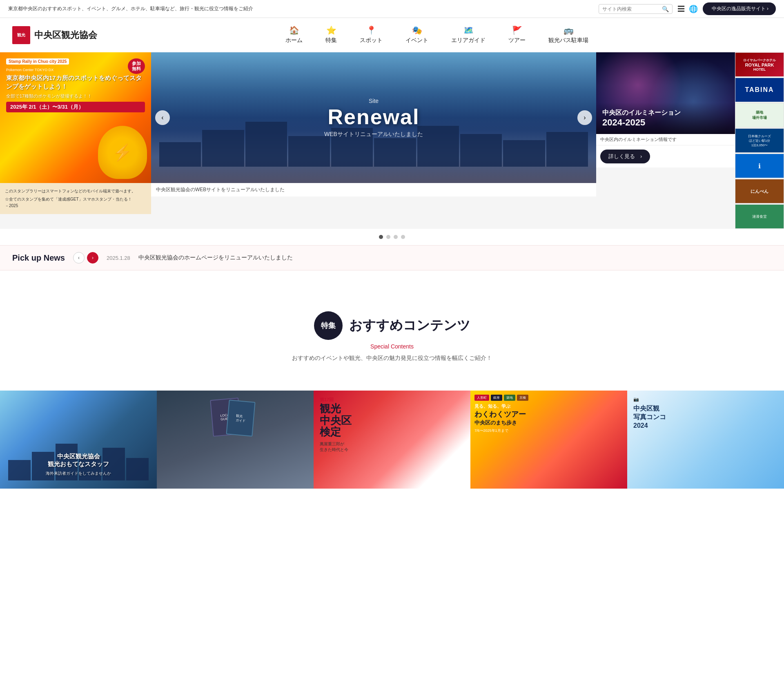  I want to click on ad-map: 築地 場外市場, so click(760, 115).